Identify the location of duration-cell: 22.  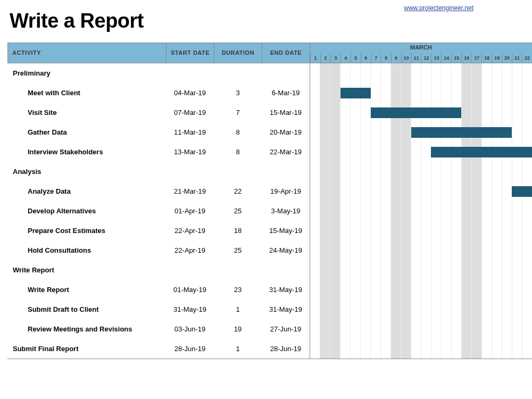
(238, 192).